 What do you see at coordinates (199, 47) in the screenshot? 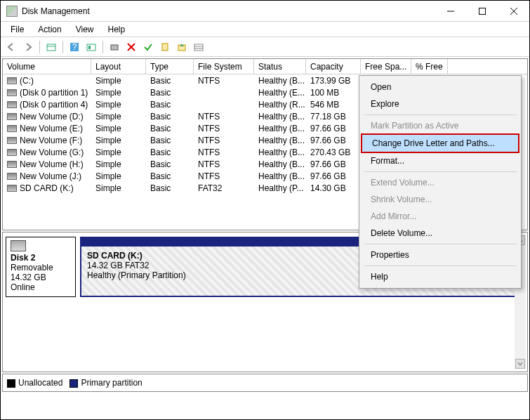
I see `list-icon` at bounding box center [199, 47].